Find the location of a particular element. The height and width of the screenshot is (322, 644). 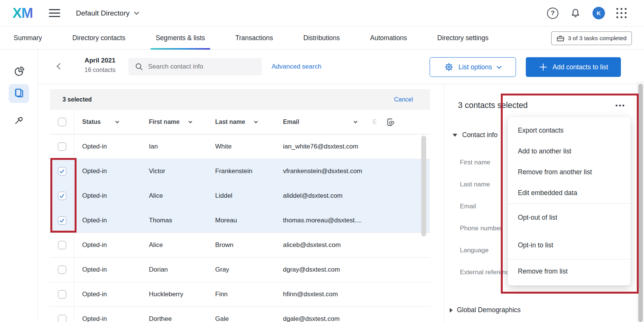

tab-segments-lists: Segments & lists is located at coordinates (180, 38).